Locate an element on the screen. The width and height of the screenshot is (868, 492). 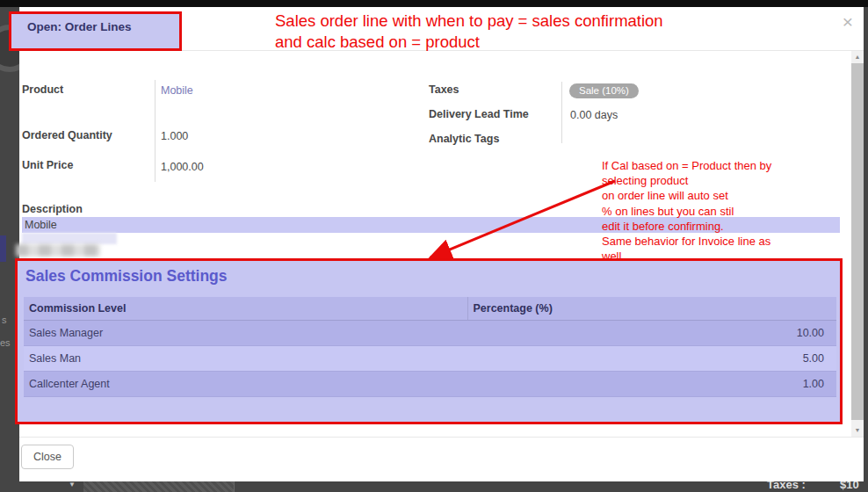
annotation-arrow is located at coordinates (522, 219).